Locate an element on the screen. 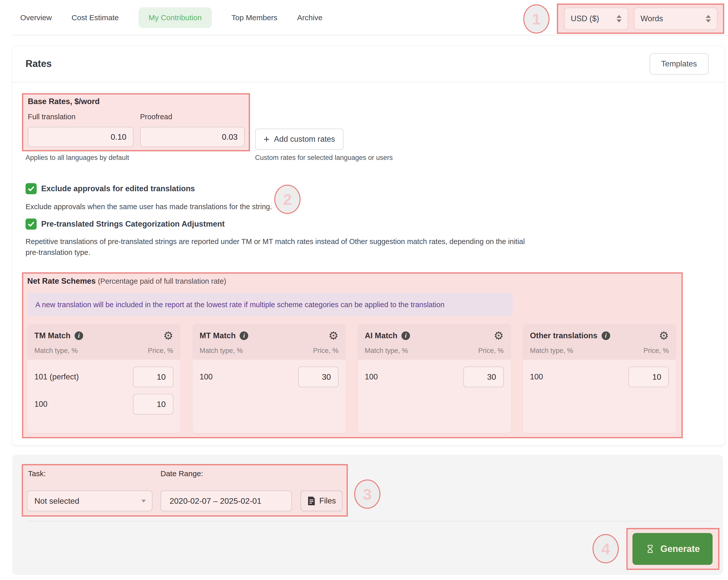 This screenshot has width=728, height=580. unit-select-value: Words is located at coordinates (652, 19).